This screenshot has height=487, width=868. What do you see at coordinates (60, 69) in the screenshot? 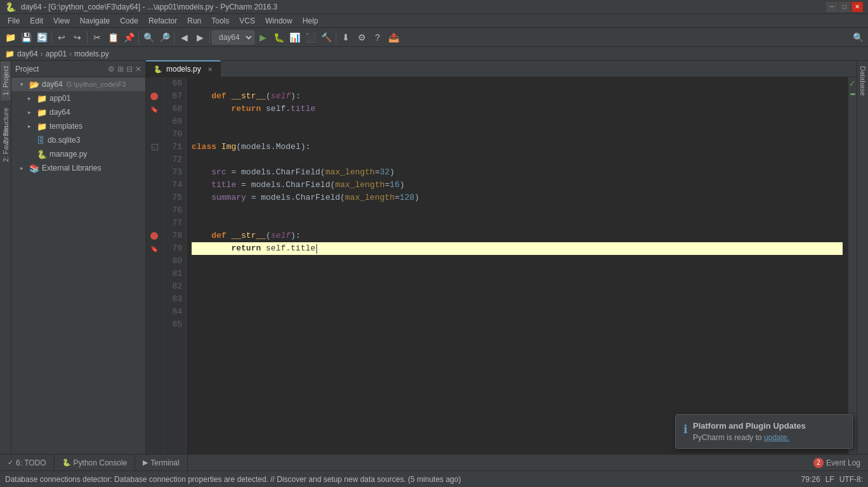
I see `project-label: Project` at bounding box center [60, 69].